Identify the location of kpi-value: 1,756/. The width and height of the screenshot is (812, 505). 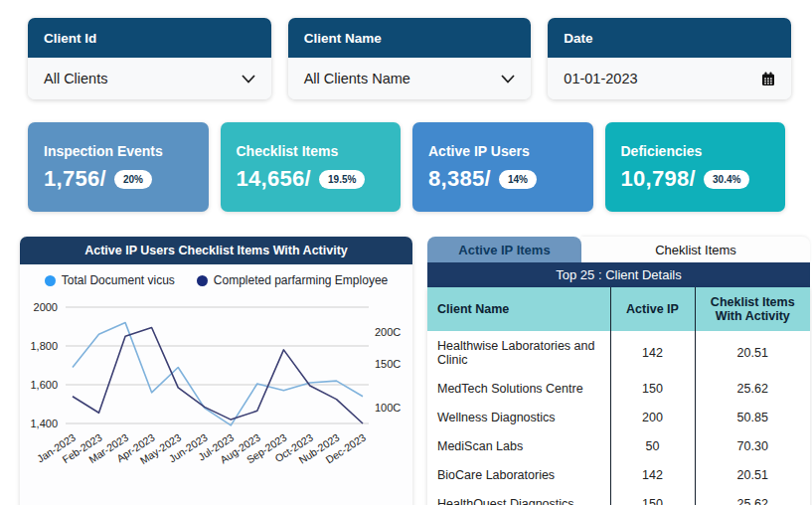
(76, 179).